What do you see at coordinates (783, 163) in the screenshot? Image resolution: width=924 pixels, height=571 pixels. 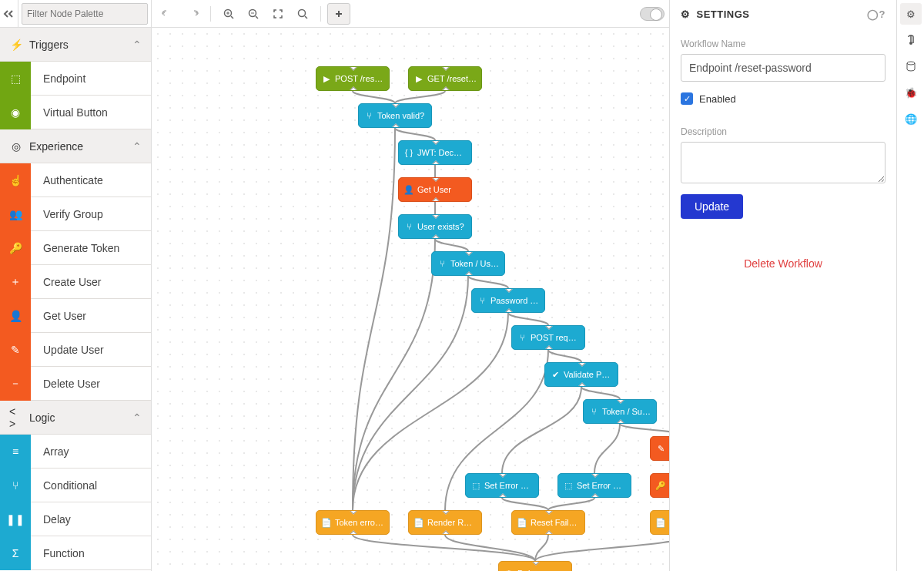 I see `description-input` at bounding box center [783, 163].